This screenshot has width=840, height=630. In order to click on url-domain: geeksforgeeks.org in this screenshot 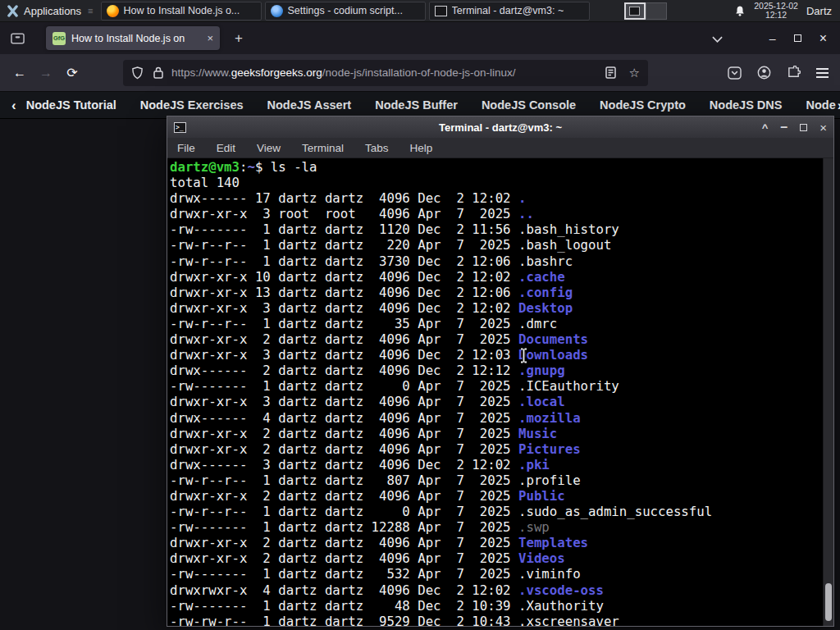, I will do `click(277, 72)`.